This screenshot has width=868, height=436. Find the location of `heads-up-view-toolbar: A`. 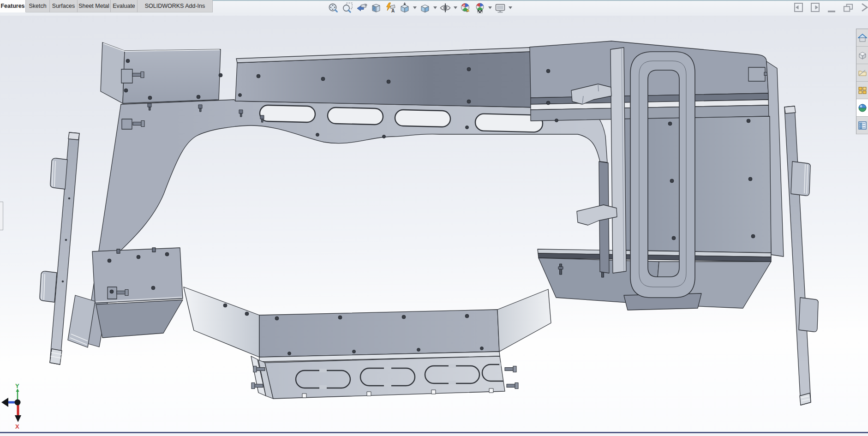

heads-up-view-toolbar: A is located at coordinates (419, 8).